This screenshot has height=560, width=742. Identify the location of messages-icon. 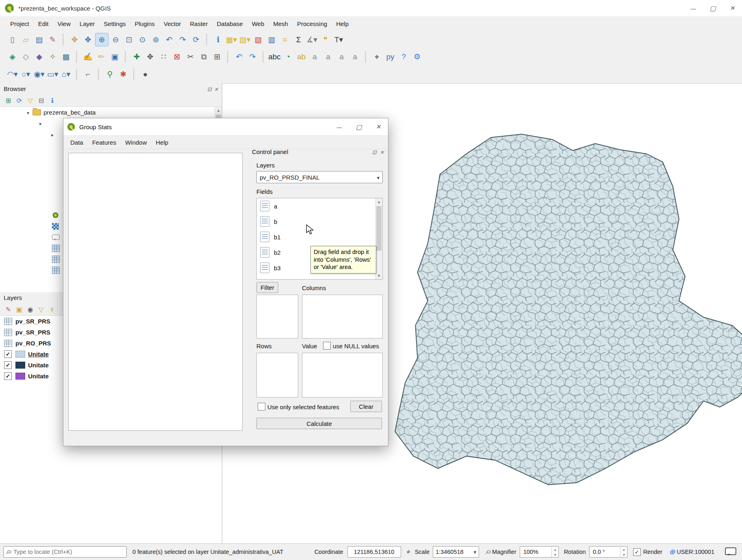
(731, 551).